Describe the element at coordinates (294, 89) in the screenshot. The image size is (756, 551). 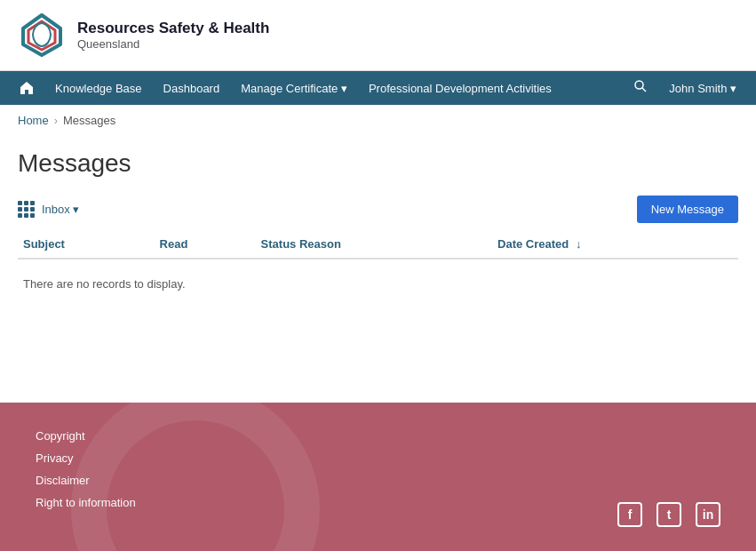
I see `nav-manage-certificate: Manage Certificate ▾` at that location.